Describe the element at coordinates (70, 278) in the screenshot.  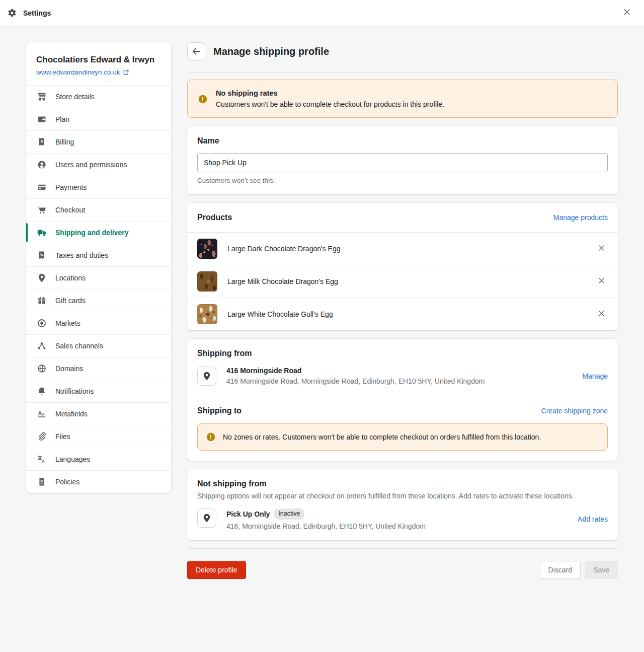
I see `sidebar-item-label: Locations` at that location.